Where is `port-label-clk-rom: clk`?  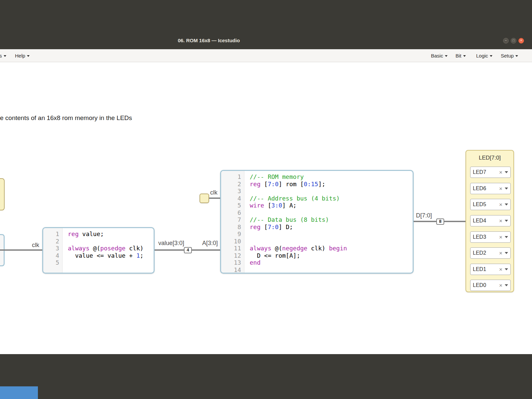 port-label-clk-rom: clk is located at coordinates (214, 193).